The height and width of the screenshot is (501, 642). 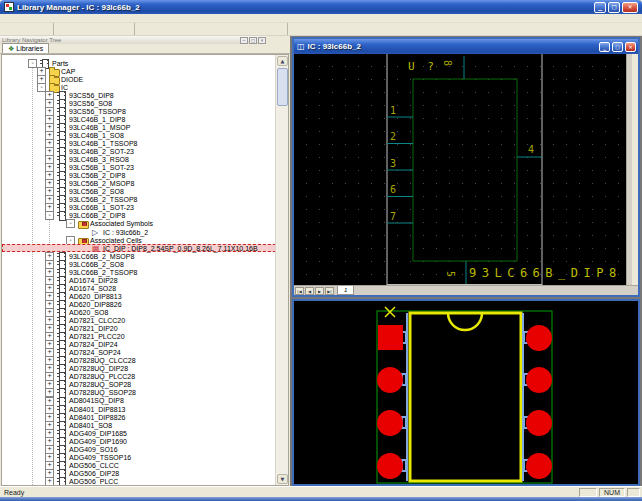 What do you see at coordinates (139, 385) in the screenshot?
I see `tree-item: + AD7828UQ_SOP28` at bounding box center [139, 385].